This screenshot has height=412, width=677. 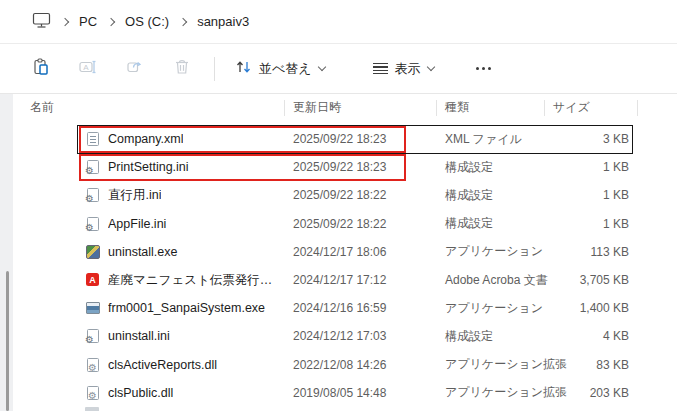 What do you see at coordinates (223, 22) in the screenshot?
I see `breadcrumb-item: sanpaiv3` at bounding box center [223, 22].